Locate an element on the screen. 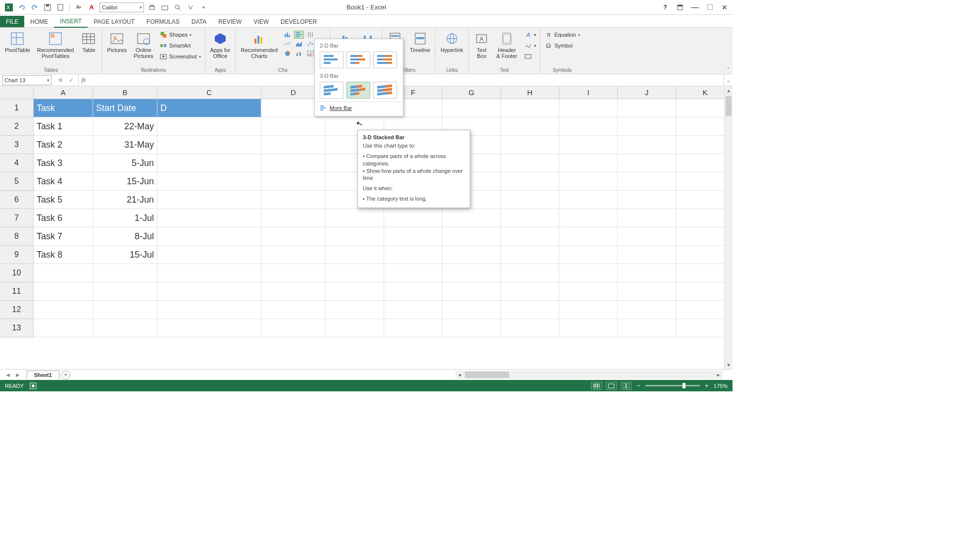 This screenshot has height=535, width=980. sheet-tab-sheet1: Sheet1 is located at coordinates (43, 374).